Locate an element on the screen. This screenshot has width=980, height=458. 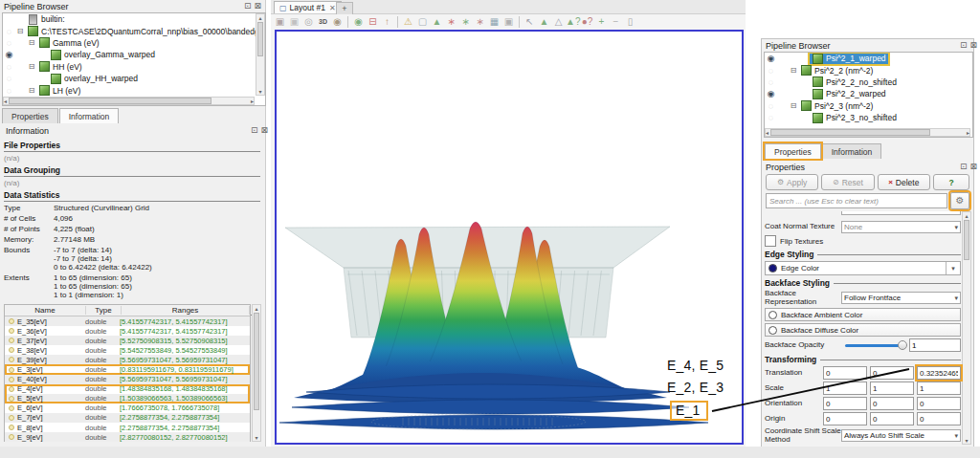
subtract-selection-icon: − is located at coordinates (616, 22).